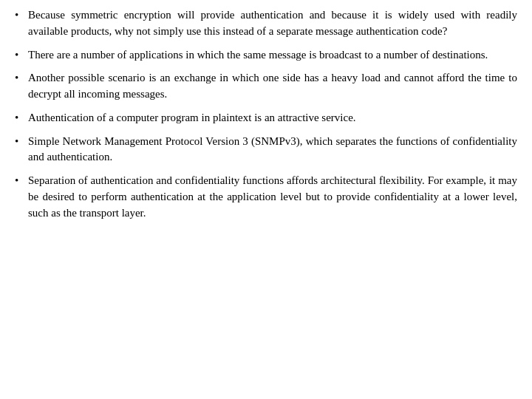  What do you see at coordinates (273, 118) in the screenshot?
I see `bullet-text-4: Authentication of a computer program in …` at bounding box center [273, 118].